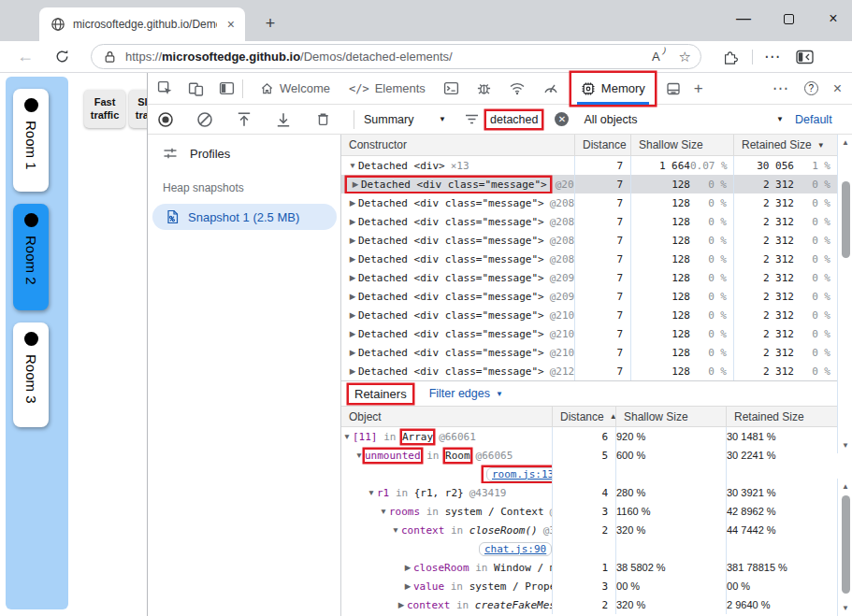  What do you see at coordinates (686, 120) in the screenshot?
I see `objects-scope-select: All objects ▼` at bounding box center [686, 120].